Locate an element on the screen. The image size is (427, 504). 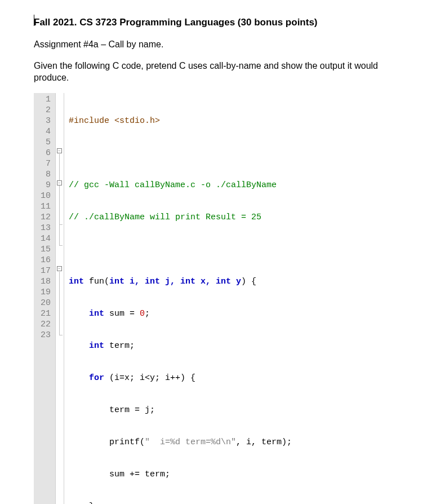
line-number: 19 is located at coordinates (44, 292).